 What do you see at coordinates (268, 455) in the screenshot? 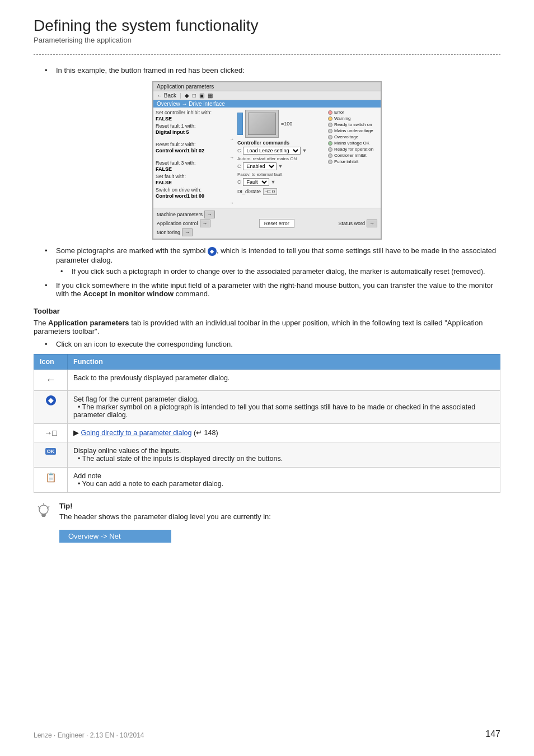
I see `table-row: OK Display online values of the inputs. …` at bounding box center [268, 455].